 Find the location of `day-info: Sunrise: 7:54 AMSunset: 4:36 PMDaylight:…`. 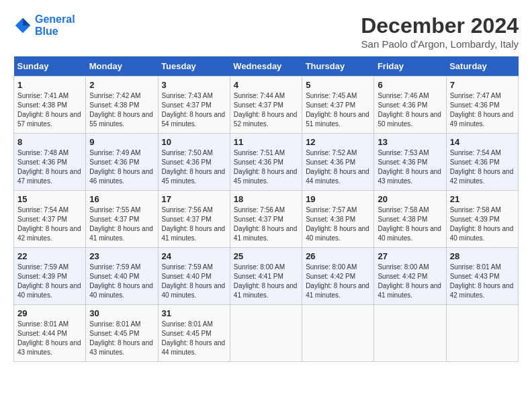

day-info: Sunrise: 7:54 AMSunset: 4:36 PMDaylight:… is located at coordinates (482, 167).